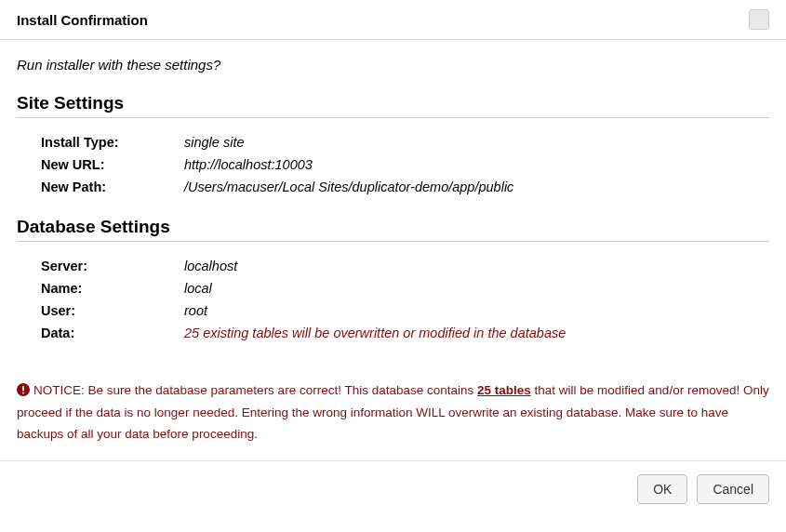 The height and width of the screenshot is (532, 786). What do you see at coordinates (406, 266) in the screenshot?
I see `table-row: Server: localhost` at bounding box center [406, 266].